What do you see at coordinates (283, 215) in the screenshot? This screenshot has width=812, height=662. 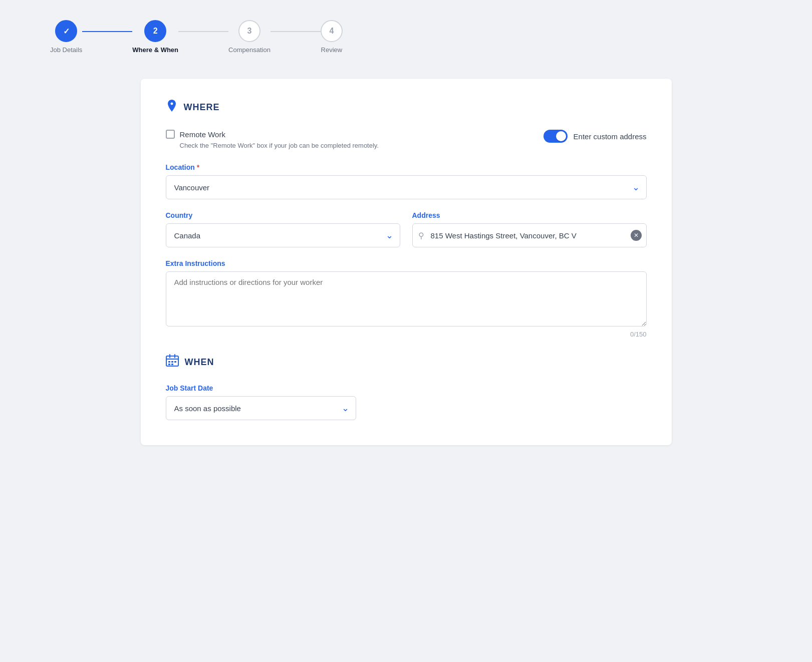 I see `country-label: Country` at bounding box center [283, 215].